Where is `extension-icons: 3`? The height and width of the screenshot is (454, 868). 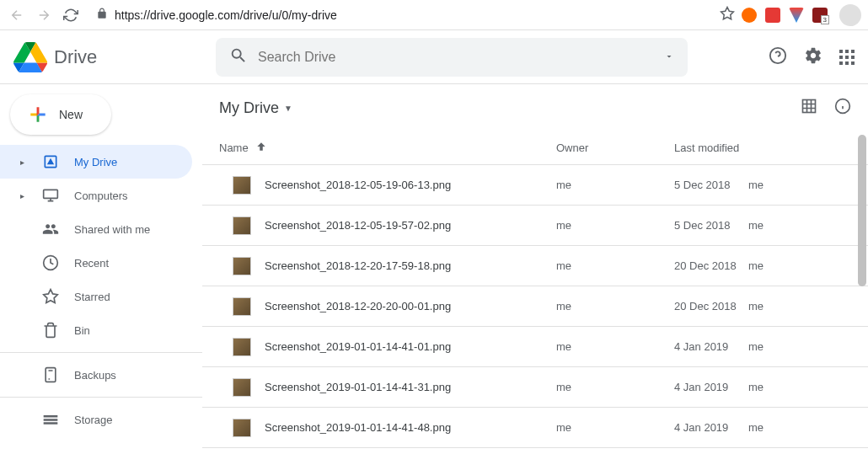 extension-icons: 3 is located at coordinates (785, 15).